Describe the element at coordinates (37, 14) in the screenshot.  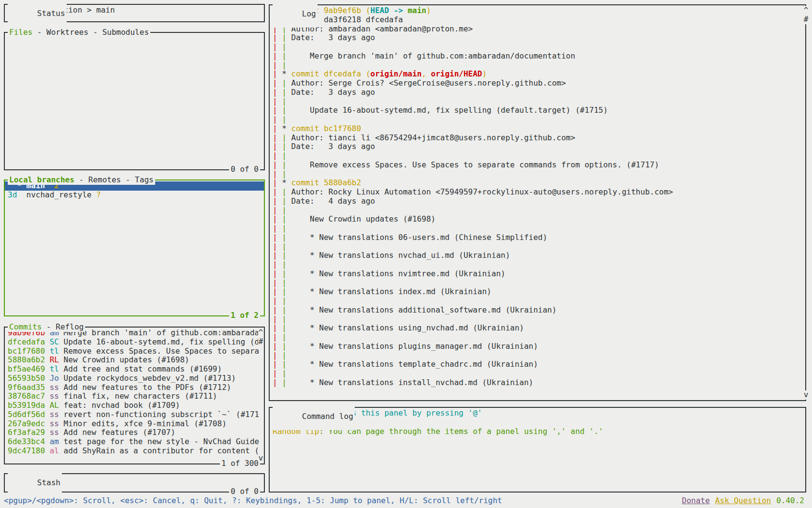
I see `status-panel-title: Status` at that location.